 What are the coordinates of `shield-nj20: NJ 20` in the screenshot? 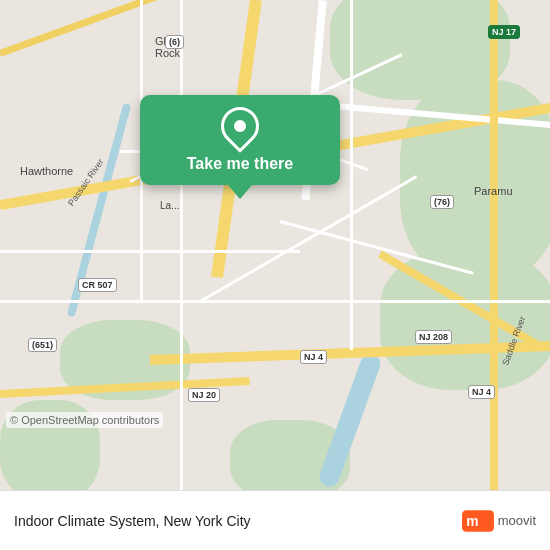 It's located at (204, 395).